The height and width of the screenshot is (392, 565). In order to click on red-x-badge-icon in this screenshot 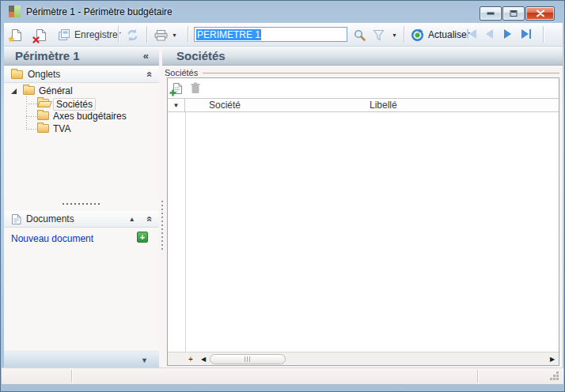, I will do `click(36, 40)`.